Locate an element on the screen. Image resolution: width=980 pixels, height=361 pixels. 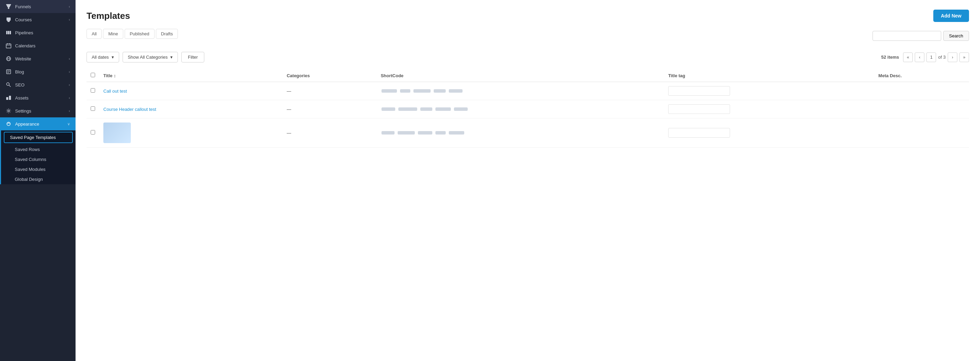
funnels-icon is located at coordinates (8, 6).